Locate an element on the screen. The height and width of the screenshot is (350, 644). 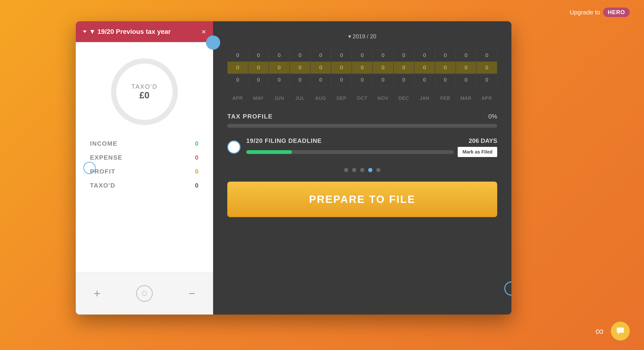
year-selector-title: ▼ 19/20 Previous tax year is located at coordinates (127, 32).